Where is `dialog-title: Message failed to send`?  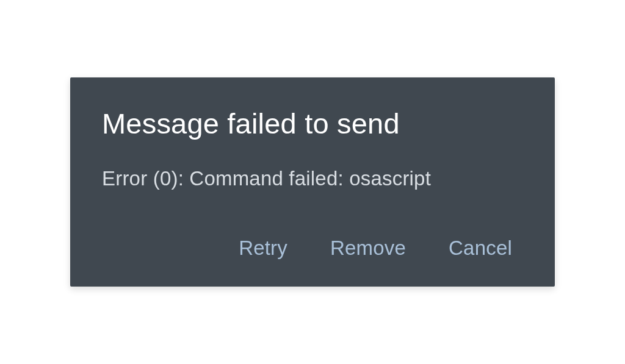
dialog-title: Message failed to send is located at coordinates (312, 123).